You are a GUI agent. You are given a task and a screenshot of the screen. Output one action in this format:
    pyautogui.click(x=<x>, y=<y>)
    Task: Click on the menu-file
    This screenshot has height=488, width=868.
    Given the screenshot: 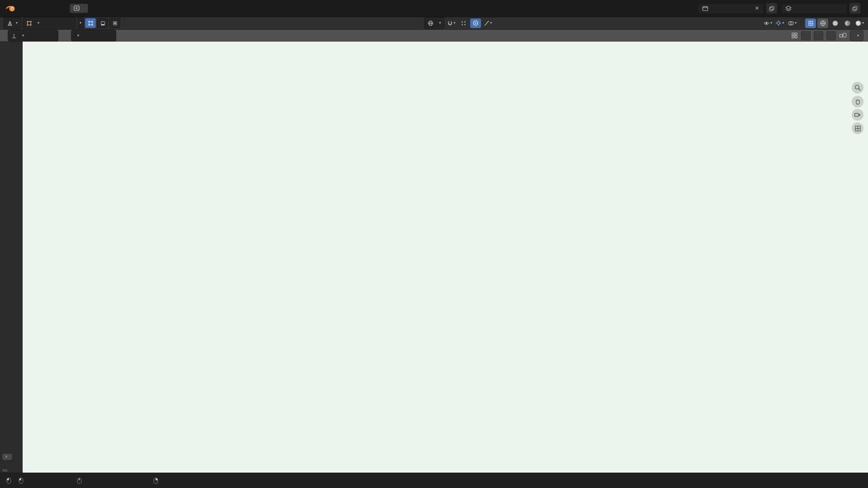 What is the action you would take?
    pyautogui.click(x=23, y=9)
    